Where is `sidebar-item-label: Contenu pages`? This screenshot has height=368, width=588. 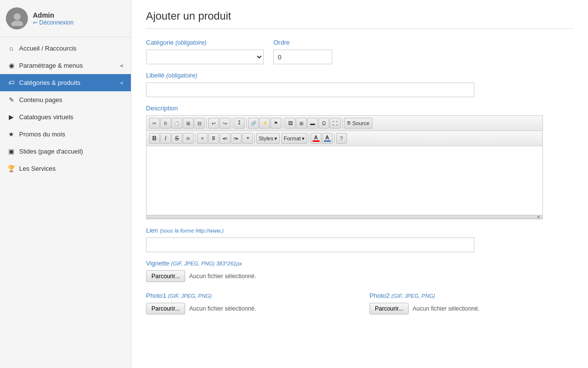
sidebar-item-label: Contenu pages is located at coordinates (41, 100).